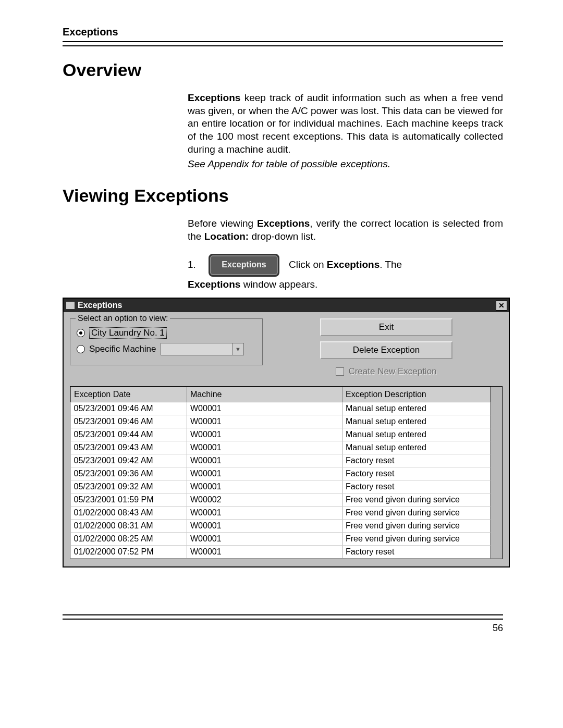 The width and height of the screenshot is (563, 728). Describe the element at coordinates (283, 617) in the screenshot. I see `footer-rule` at that location.